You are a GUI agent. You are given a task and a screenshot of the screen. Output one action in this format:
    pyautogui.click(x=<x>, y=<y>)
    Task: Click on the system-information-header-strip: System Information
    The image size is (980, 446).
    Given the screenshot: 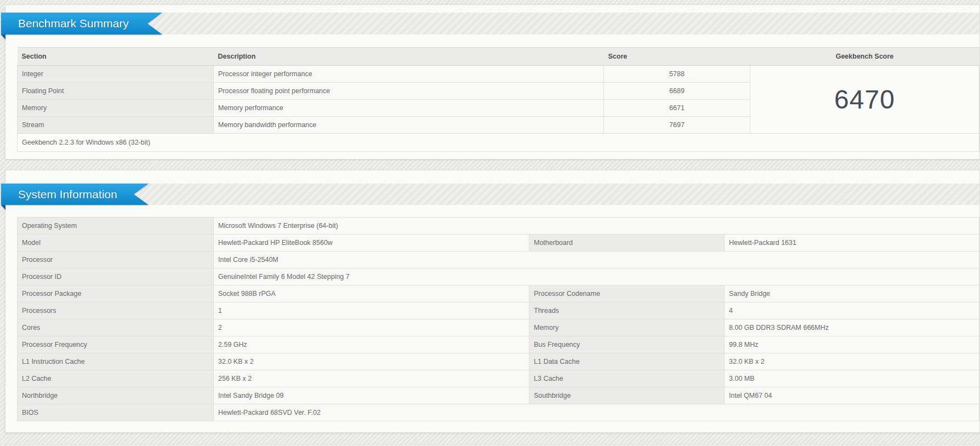 What is the action you would take?
    pyautogui.click(x=492, y=194)
    